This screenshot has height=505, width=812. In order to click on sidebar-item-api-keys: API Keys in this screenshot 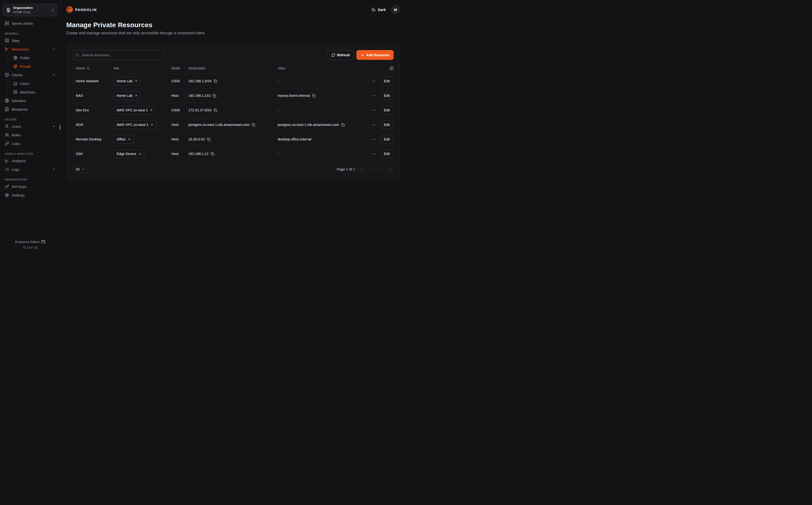, I will do `click(30, 186)`.